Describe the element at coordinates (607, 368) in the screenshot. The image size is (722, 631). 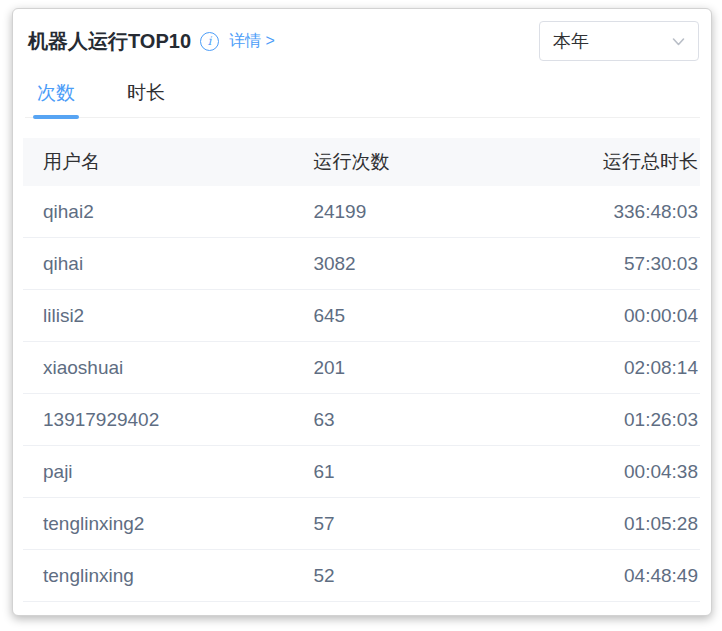
I see `cell-total-duration: 02:08:14` at that location.